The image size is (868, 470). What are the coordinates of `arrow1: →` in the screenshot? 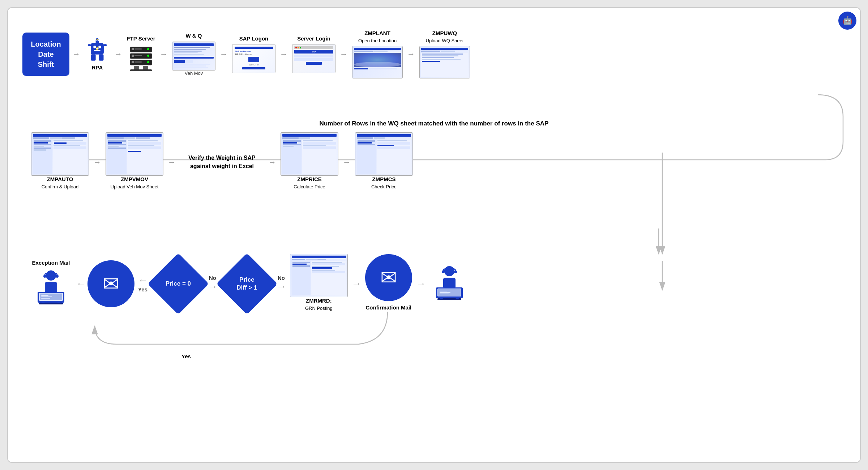 It's located at (76, 54).